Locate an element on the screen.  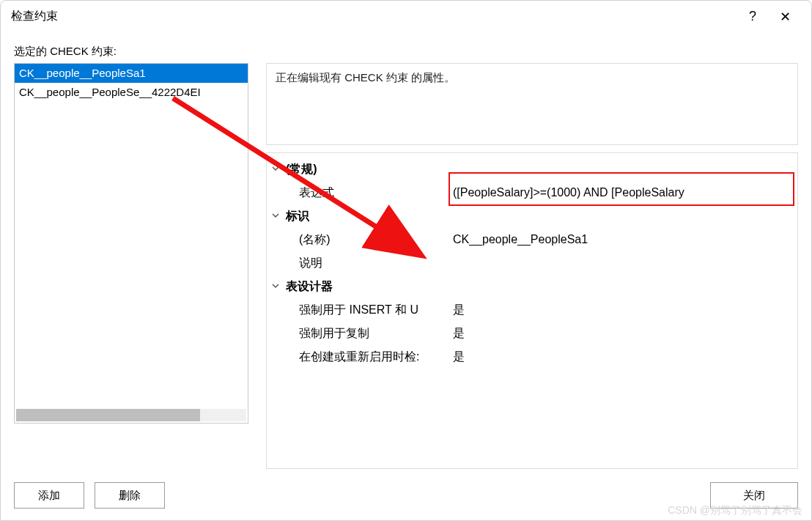
property-label: 表达式 is located at coordinates (367, 193).